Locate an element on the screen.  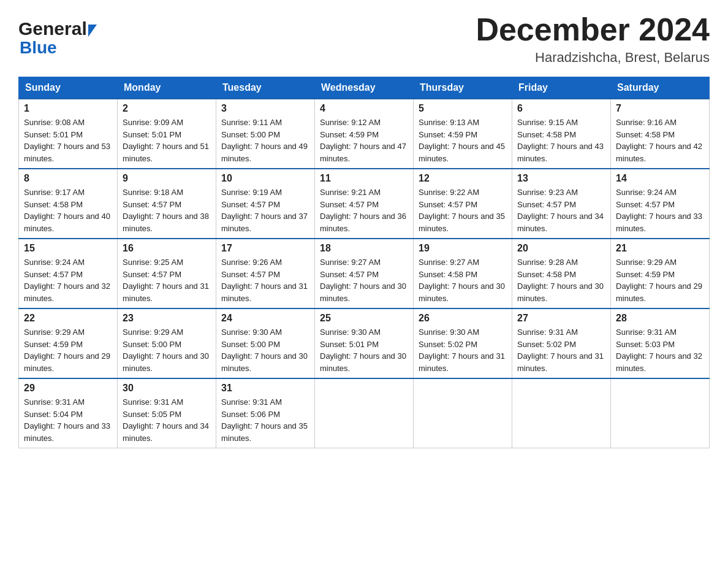
day-number: 29 is located at coordinates (68, 388).